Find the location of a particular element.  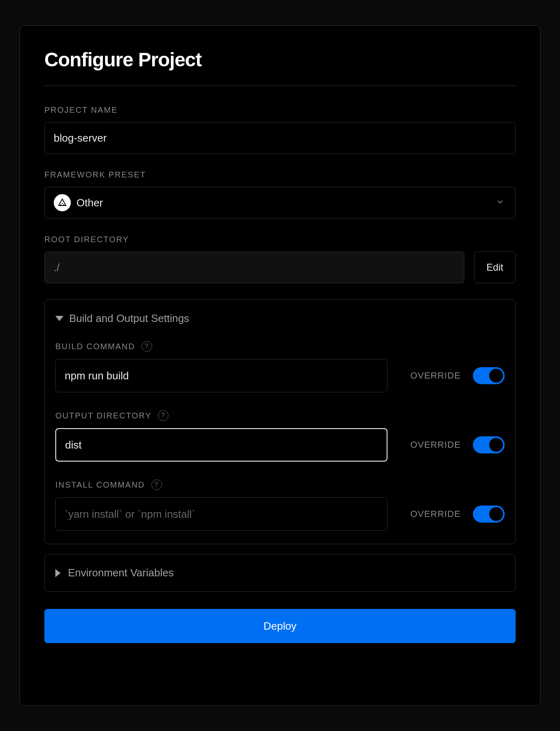

framework-preset-value: Other is located at coordinates (90, 203).